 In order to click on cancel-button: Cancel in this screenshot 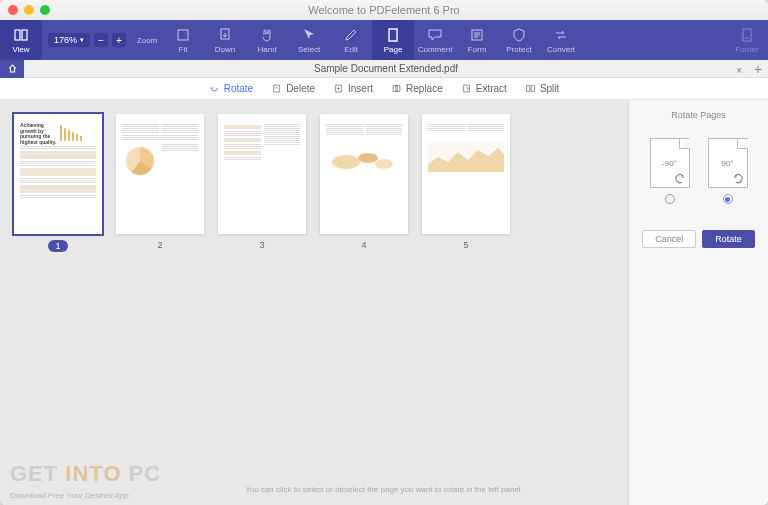, I will do `click(669, 239)`.